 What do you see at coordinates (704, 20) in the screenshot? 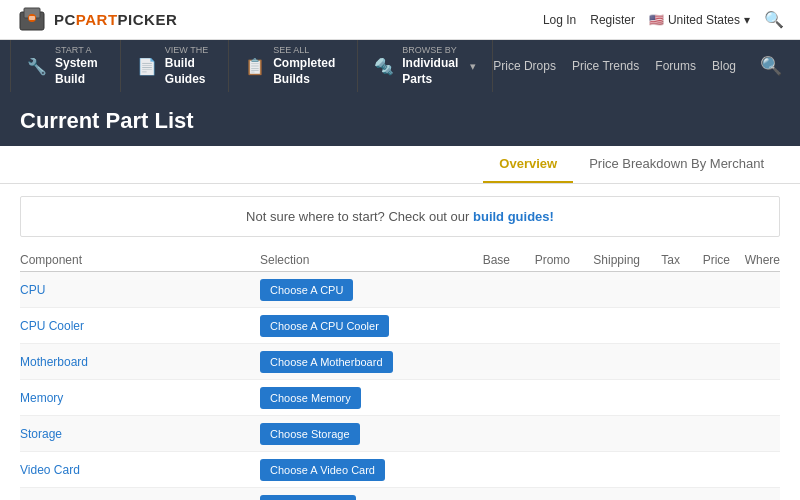
I see `region-label: United States` at bounding box center [704, 20].